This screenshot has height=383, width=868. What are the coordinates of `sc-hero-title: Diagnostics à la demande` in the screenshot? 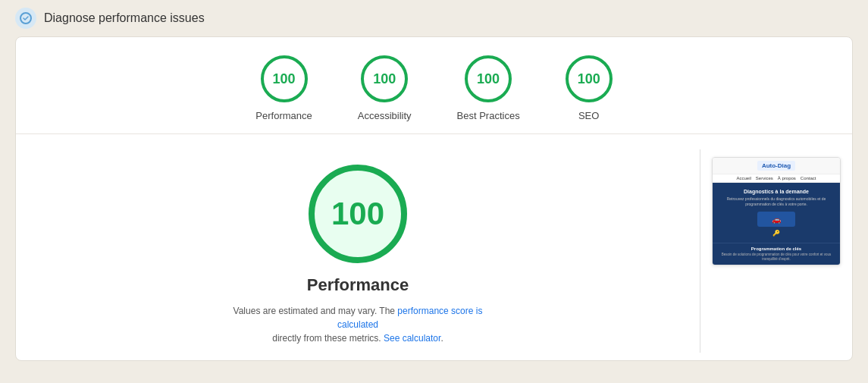 It's located at (776, 191).